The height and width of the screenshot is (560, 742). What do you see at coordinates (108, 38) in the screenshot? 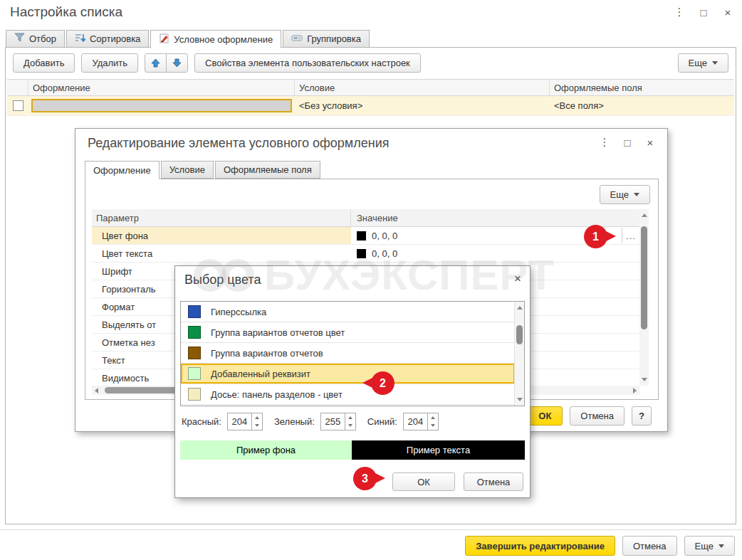
I see `tab-sortirovka: Сортировка` at bounding box center [108, 38].